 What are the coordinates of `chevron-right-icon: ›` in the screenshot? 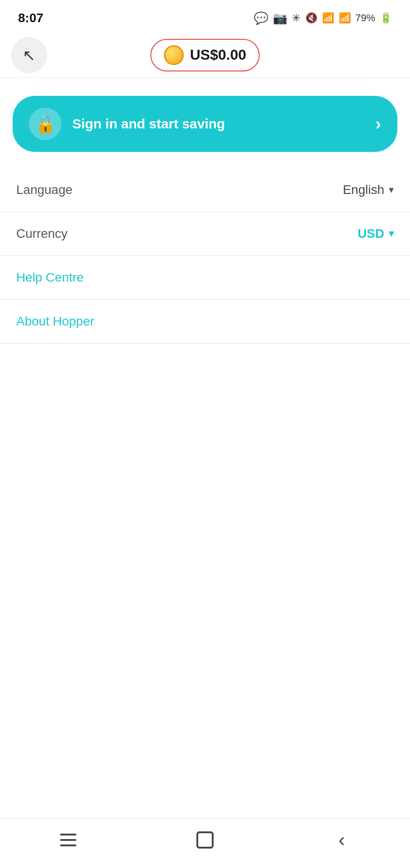 It's located at (378, 124).